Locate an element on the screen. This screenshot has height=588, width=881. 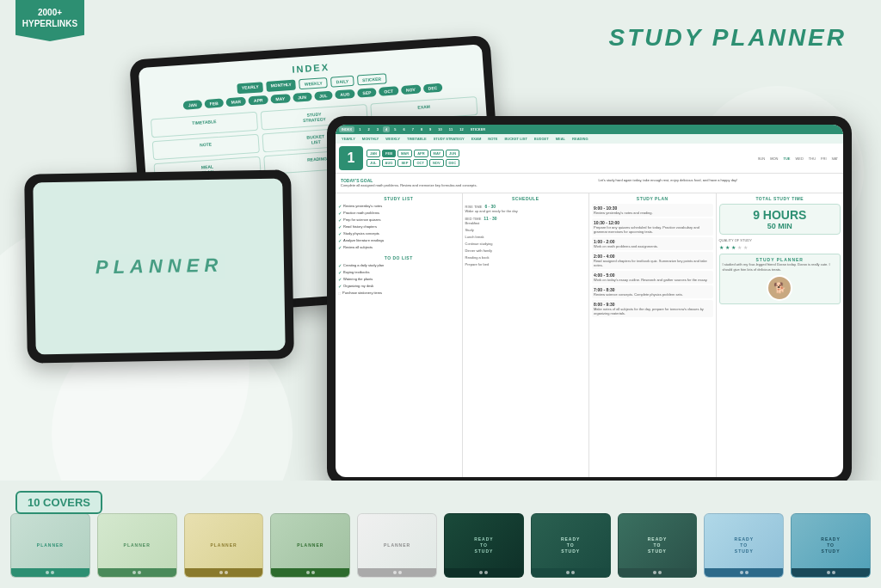
total-study-box: 9 HOURS 50 MIN is located at coordinates (780, 219).